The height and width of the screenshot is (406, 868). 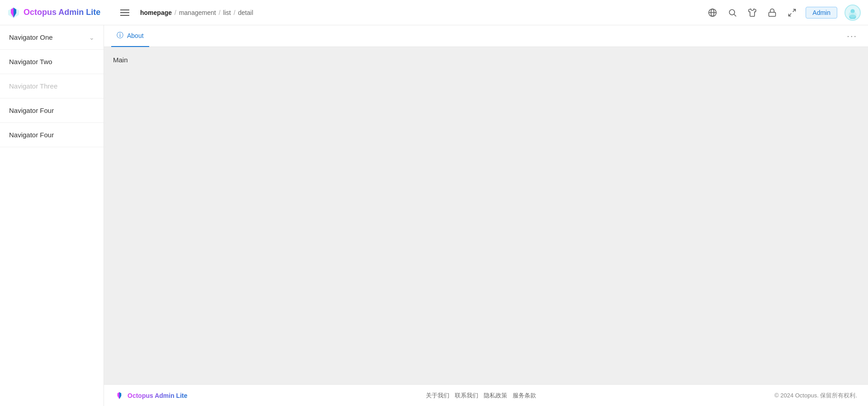 I want to click on lock-icon, so click(x=772, y=13).